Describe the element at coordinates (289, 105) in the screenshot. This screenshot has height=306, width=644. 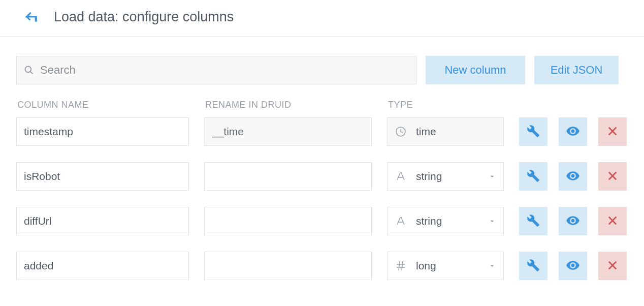
I see `header-rename: RENAME IN DRUID` at that location.